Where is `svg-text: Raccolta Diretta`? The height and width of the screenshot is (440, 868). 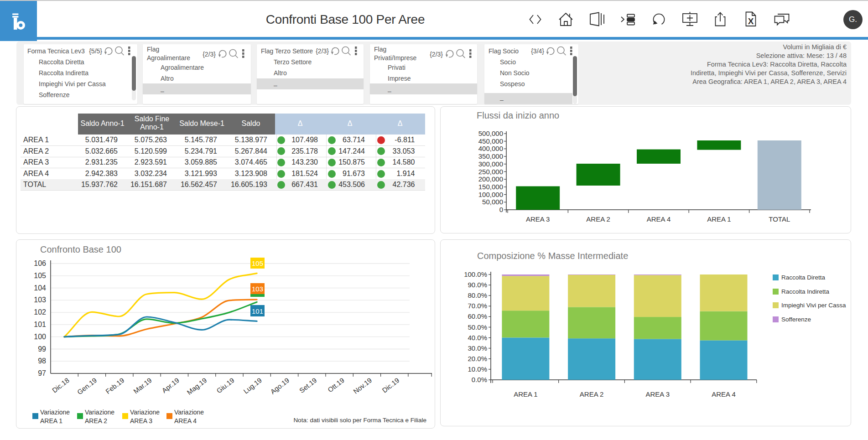
svg-text: Raccolta Diretta is located at coordinates (804, 277).